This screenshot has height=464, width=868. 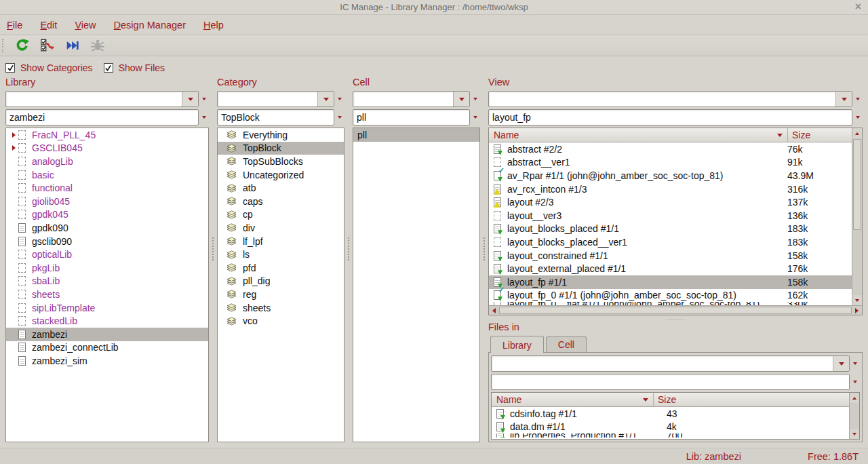 I want to click on menu-item: Design Manager, so click(x=150, y=25).